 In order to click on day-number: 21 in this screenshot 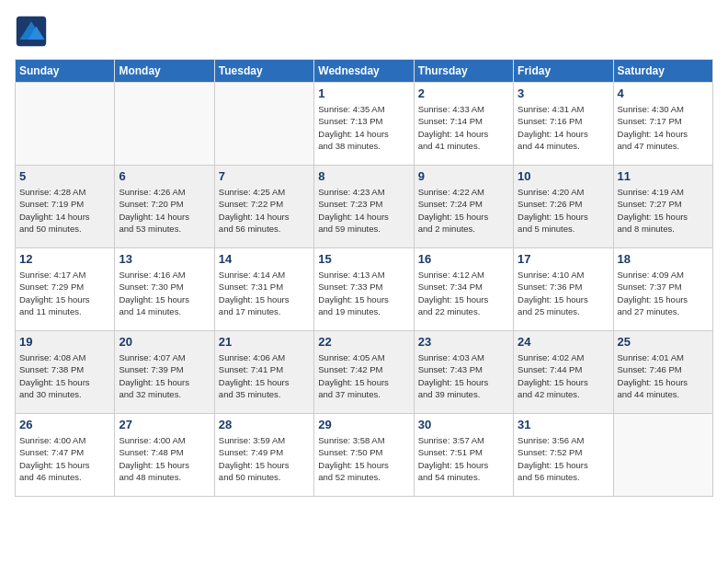, I will do `click(265, 342)`.